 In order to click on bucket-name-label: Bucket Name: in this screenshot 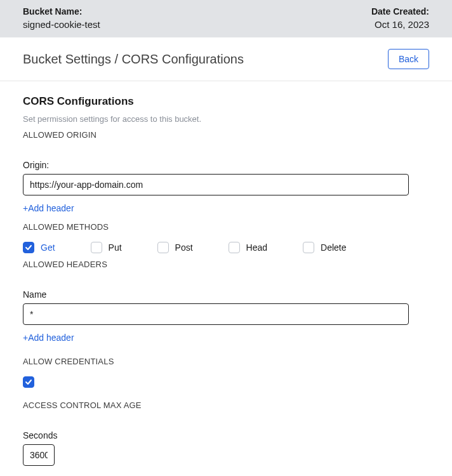, I will do `click(62, 11)`.